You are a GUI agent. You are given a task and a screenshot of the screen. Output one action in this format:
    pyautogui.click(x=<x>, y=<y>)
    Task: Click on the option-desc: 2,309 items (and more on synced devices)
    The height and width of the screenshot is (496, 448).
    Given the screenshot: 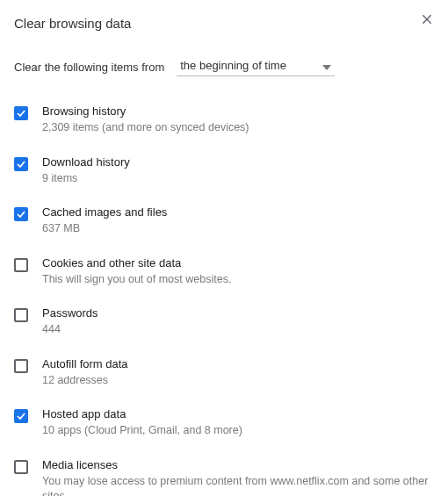 What is the action you would take?
    pyautogui.click(x=238, y=128)
    